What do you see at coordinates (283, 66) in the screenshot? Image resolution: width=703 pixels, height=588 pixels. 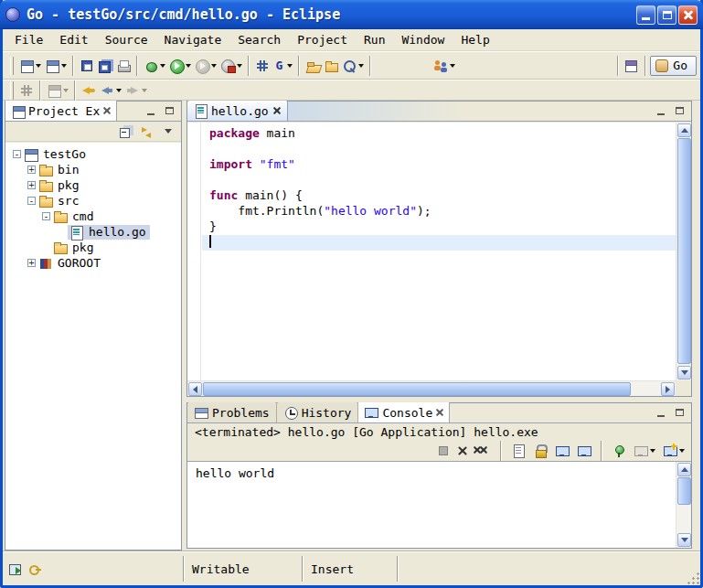 I see `new-go-file-button: G` at bounding box center [283, 66].